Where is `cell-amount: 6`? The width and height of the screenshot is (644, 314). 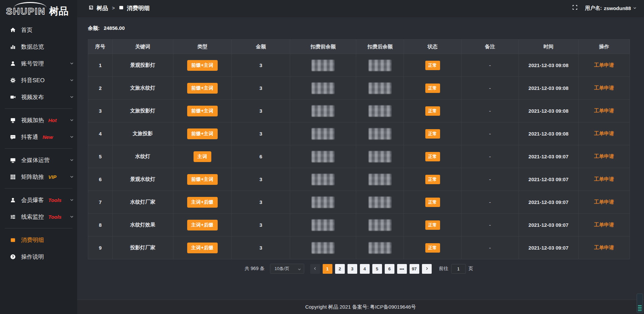 cell-amount: 6 is located at coordinates (261, 157).